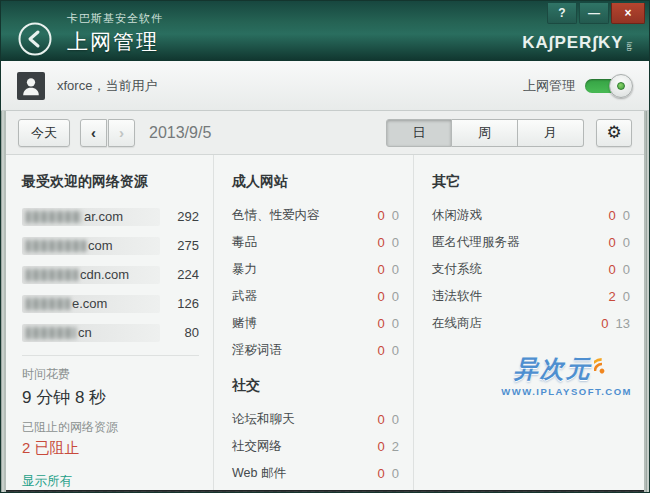 The image size is (650, 493). What do you see at coordinates (572, 43) in the screenshot?
I see `brand-text: KA∫PER∫KY` at bounding box center [572, 43].